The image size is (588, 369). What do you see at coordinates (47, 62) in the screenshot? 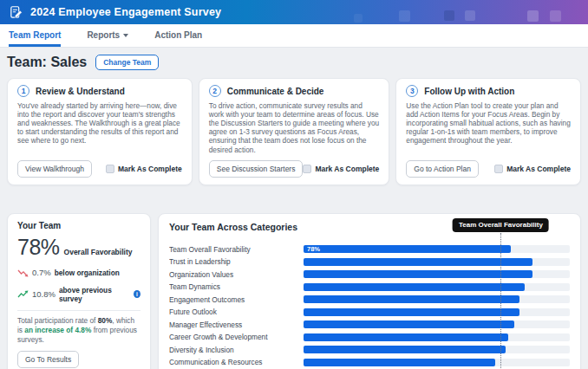
I see `page-title: Team: Sales` at bounding box center [47, 62].